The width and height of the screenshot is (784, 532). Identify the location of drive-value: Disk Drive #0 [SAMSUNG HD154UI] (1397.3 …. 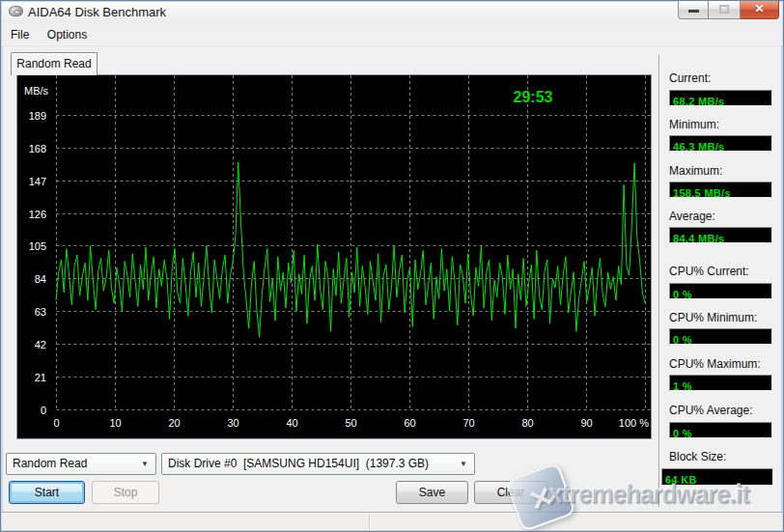
(298, 463).